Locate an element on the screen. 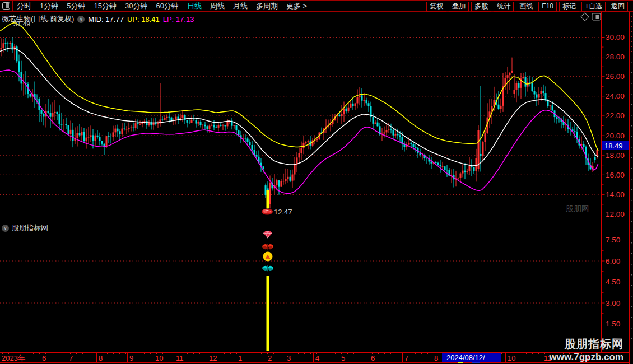 This screenshot has width=633, height=364. top-toolbar: 分时1分钟5分钟15分钟30分钟60分钟日线周线月线多周期更多 > 复权叠加多股… is located at coordinates (316, 6).